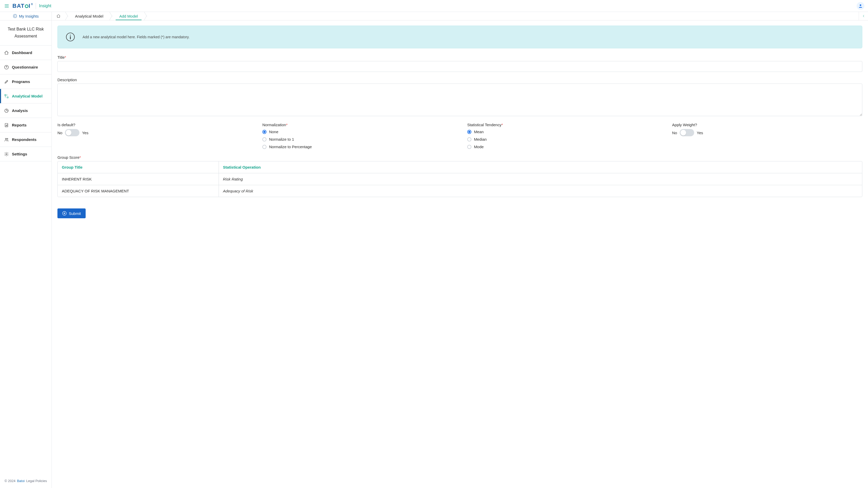  What do you see at coordinates (7, 6) in the screenshot?
I see `hamburger-menu-icon` at bounding box center [7, 6].